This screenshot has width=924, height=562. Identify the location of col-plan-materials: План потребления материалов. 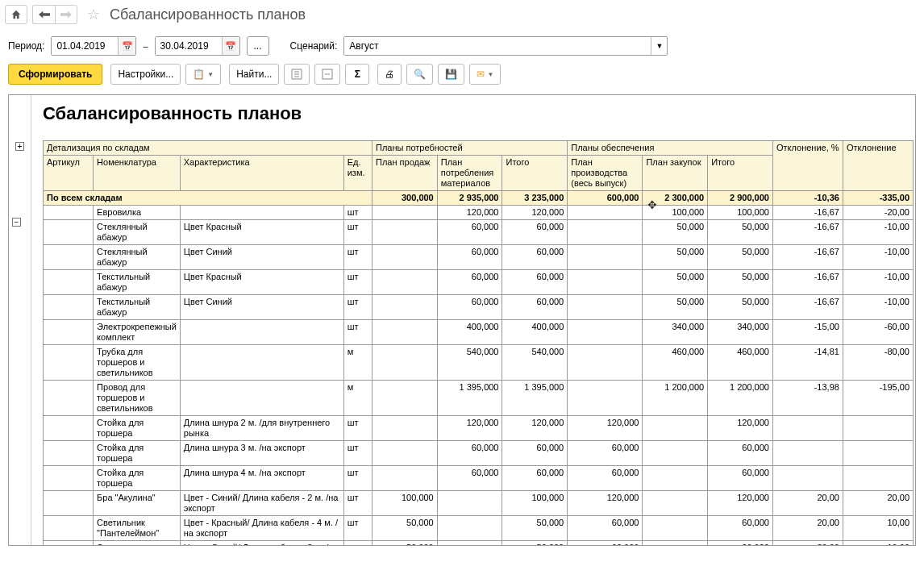
(469, 173).